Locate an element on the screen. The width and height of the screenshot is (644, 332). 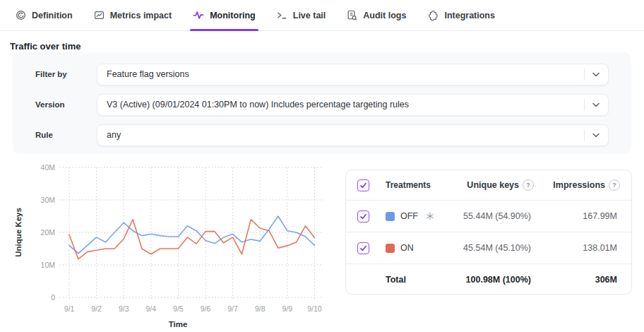
filter-by-select: Feature flag versions is located at coordinates (353, 75).